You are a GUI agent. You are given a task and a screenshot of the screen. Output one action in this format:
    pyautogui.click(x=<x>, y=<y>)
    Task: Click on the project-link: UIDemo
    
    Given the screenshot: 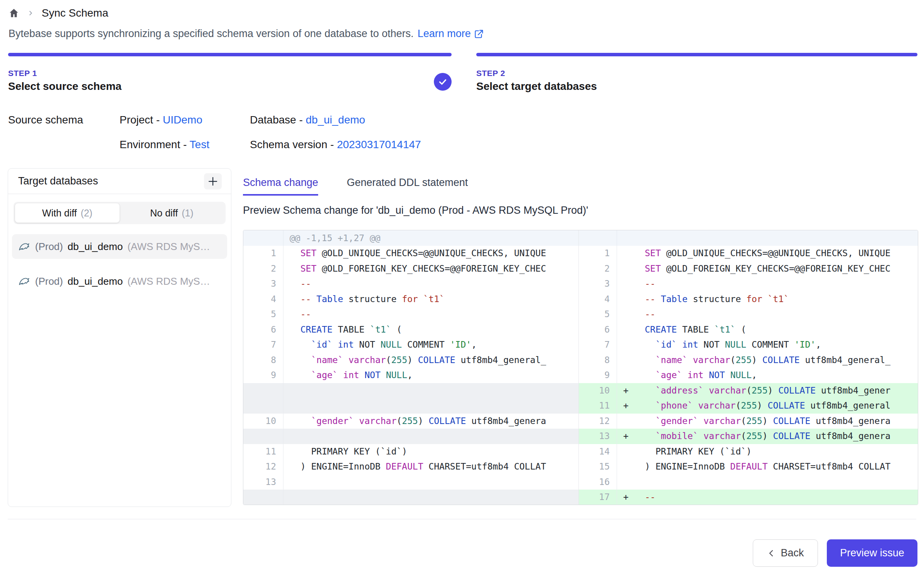 What is the action you would take?
    pyautogui.click(x=183, y=120)
    